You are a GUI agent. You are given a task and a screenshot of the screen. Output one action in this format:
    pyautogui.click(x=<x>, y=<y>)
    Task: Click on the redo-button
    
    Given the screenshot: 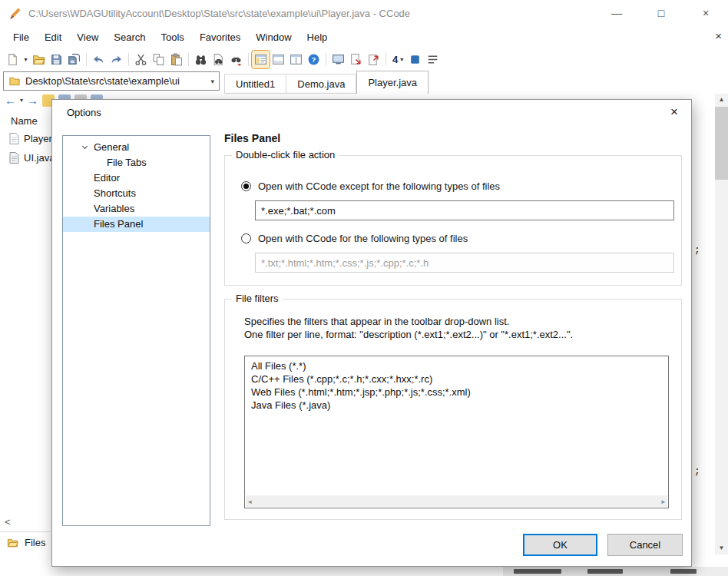 What is the action you would take?
    pyautogui.click(x=117, y=60)
    